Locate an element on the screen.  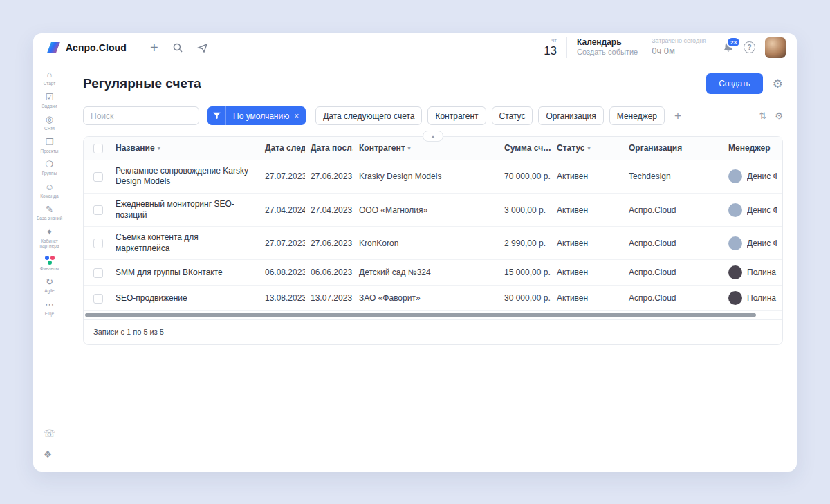
organization: Techdesign is located at coordinates (673, 176).